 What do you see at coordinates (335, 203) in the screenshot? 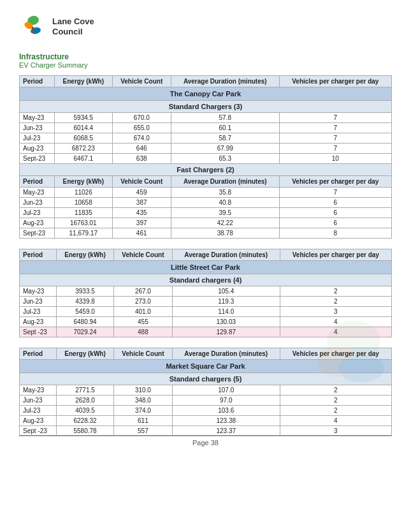
I see `cell-0-1-1-4: 6` at bounding box center [335, 203].